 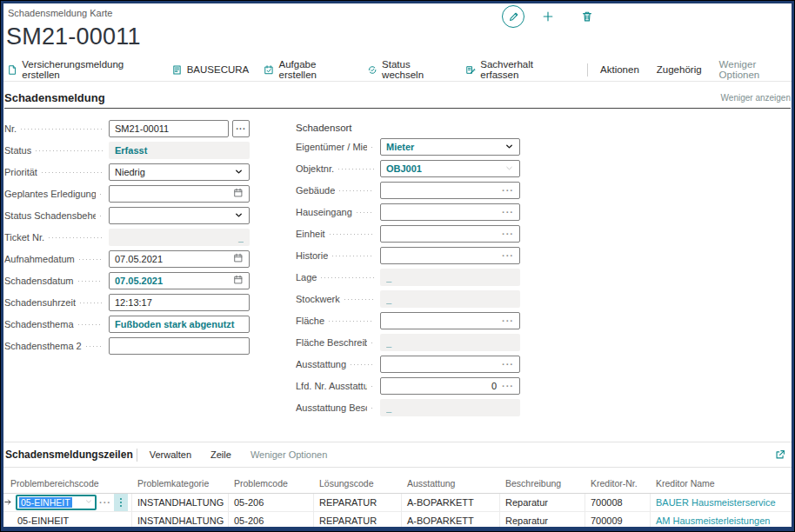 What do you see at coordinates (587, 17) in the screenshot?
I see `delete-button` at bounding box center [587, 17].